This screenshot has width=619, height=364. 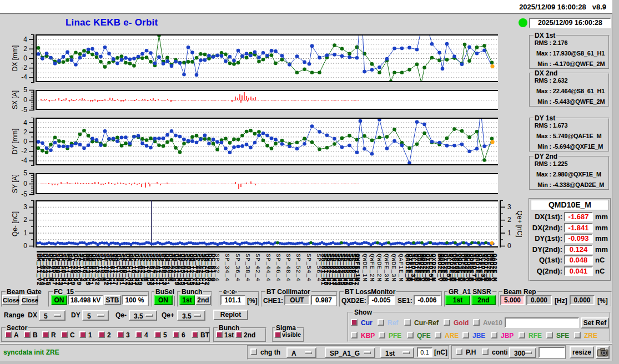 What do you see at coordinates (365, 267) in the screenshot?
I see `svg-text: QWDE_1M` at bounding box center [365, 267].